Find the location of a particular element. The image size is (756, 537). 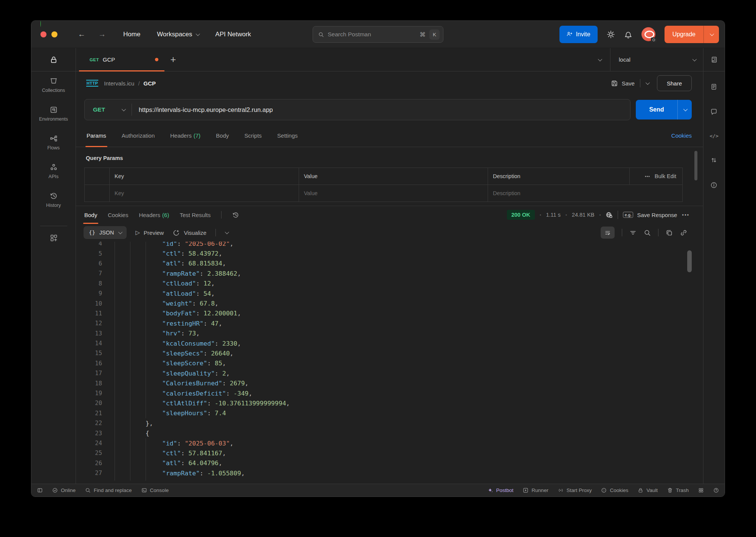

method-chevron-icon is located at coordinates (124, 109).